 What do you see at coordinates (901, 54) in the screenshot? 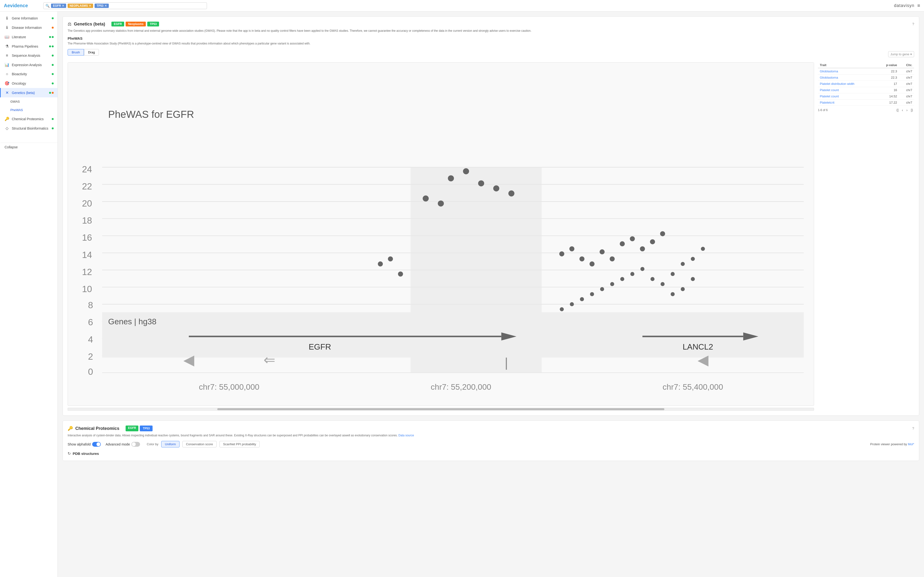
I see `jump-to-gene-input: Jump to gene ▾` at bounding box center [901, 54].